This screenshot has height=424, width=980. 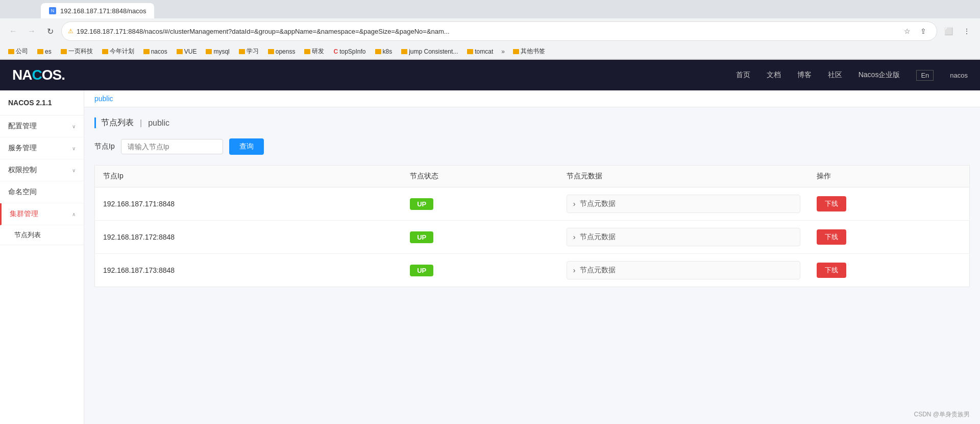 I want to click on header-nav: 首页 文档 博客 社区 Nacos企业版 En nacos, so click(x=852, y=76).